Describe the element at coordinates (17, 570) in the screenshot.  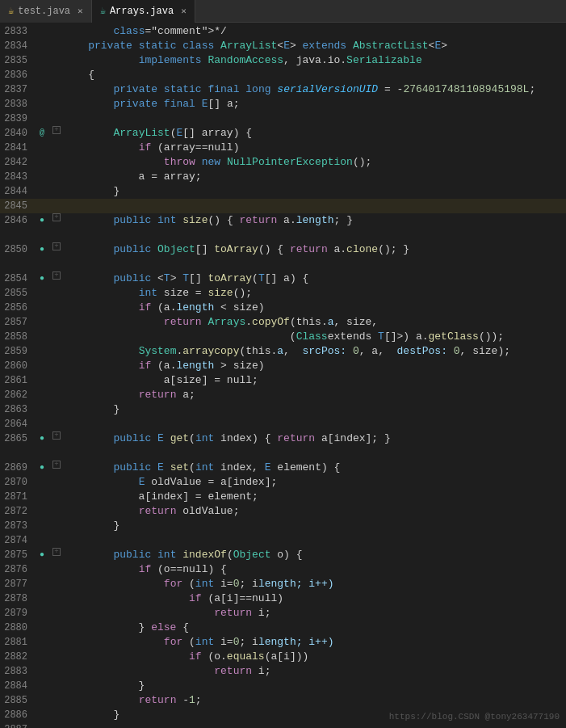
I see `line-number: 2876` at that location.